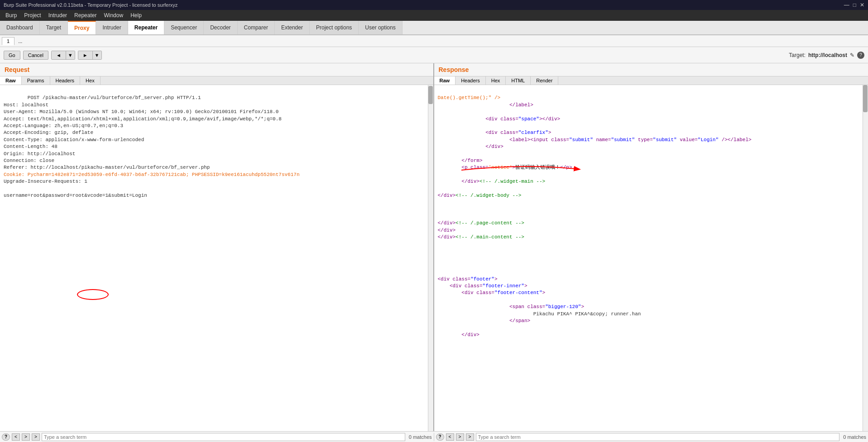 This screenshot has width=868, height=442. I want to click on response-scrollbar, so click(865, 258).